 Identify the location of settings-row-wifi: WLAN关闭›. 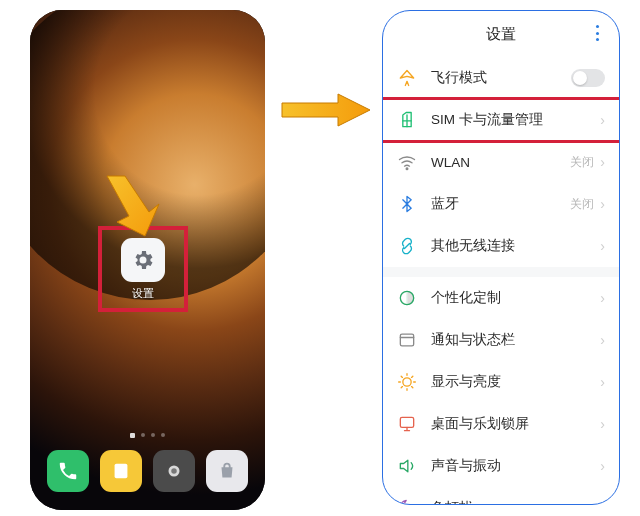
(501, 162).